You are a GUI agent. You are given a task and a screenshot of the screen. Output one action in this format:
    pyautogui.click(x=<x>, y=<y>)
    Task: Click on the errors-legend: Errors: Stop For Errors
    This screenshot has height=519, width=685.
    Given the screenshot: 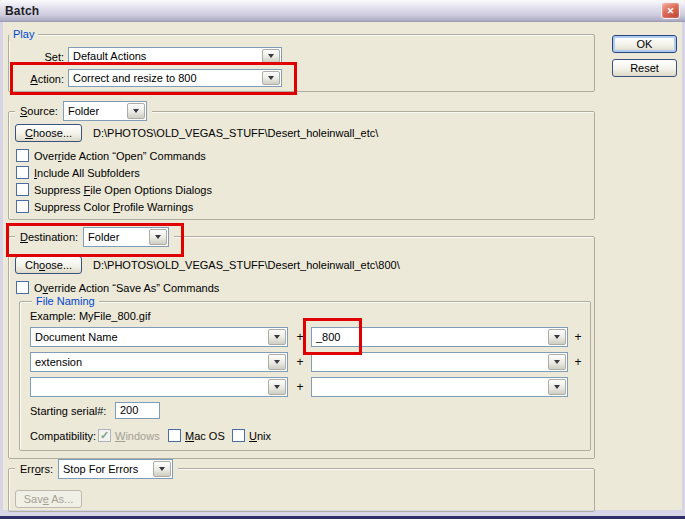 What is the action you would take?
    pyautogui.click(x=96, y=469)
    